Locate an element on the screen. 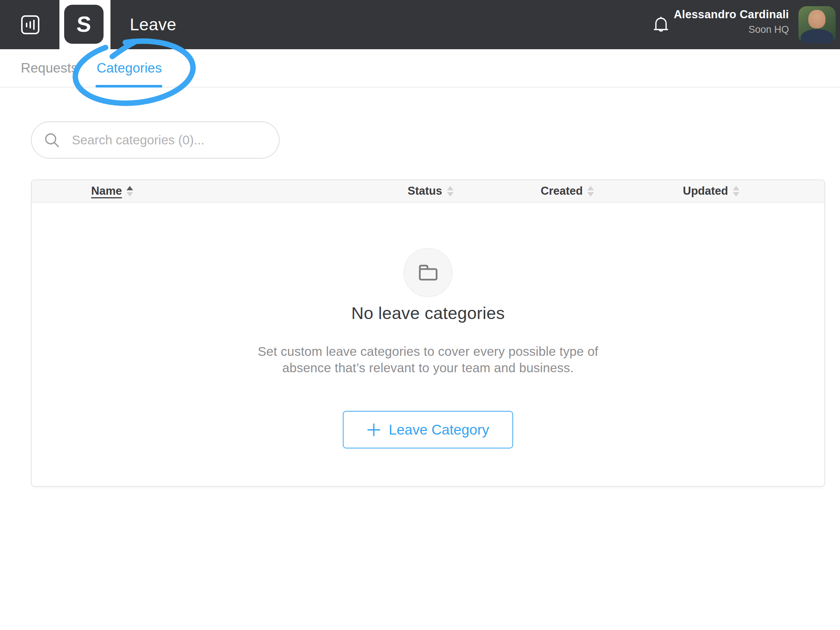 Image resolution: width=840 pixels, height=630 pixels. logo-letter: S is located at coordinates (84, 24).